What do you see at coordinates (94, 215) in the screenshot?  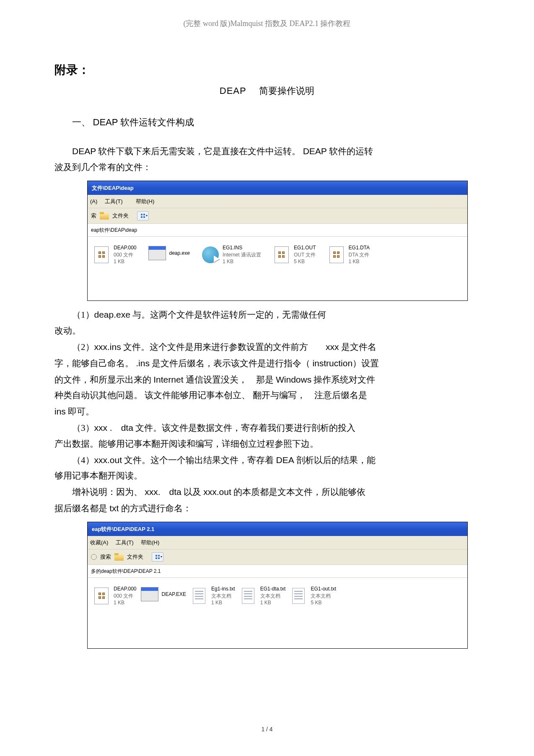 I see `search-label: 索` at bounding box center [94, 215].